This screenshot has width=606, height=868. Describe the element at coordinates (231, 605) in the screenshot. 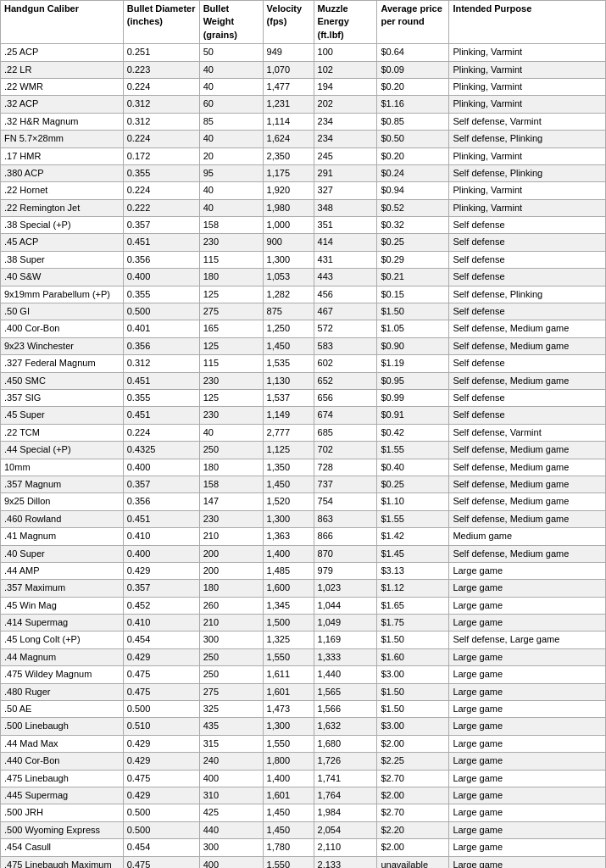

I see `cell-32-2: 260` at that location.